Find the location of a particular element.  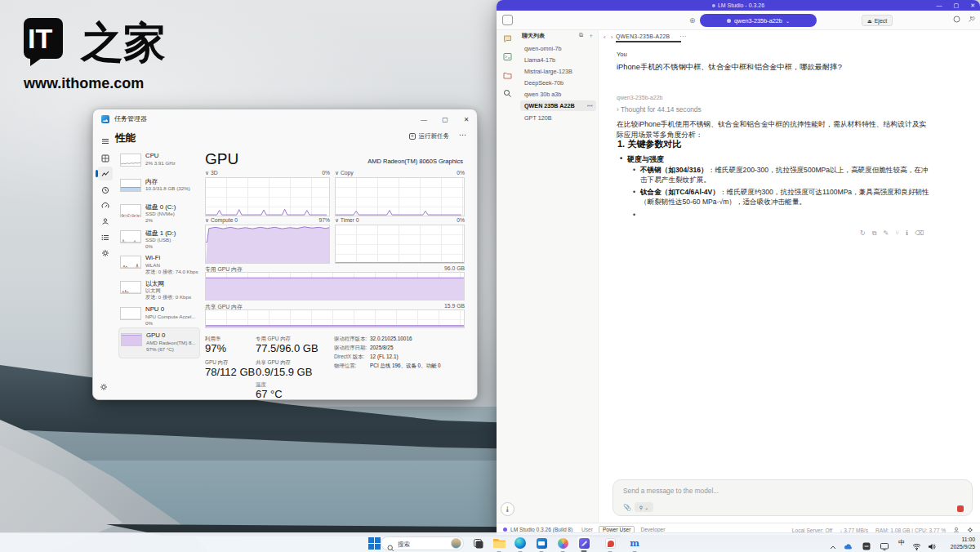

services-icon is located at coordinates (105, 253).